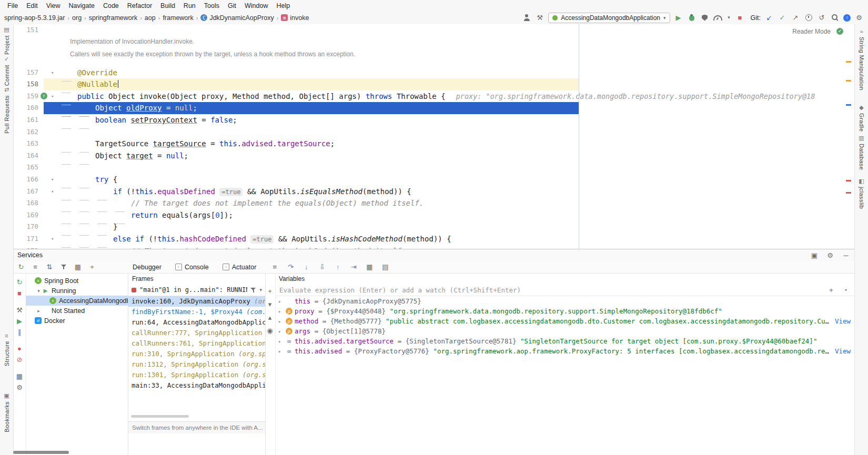  I want to click on filter-frames-icon, so click(254, 290).